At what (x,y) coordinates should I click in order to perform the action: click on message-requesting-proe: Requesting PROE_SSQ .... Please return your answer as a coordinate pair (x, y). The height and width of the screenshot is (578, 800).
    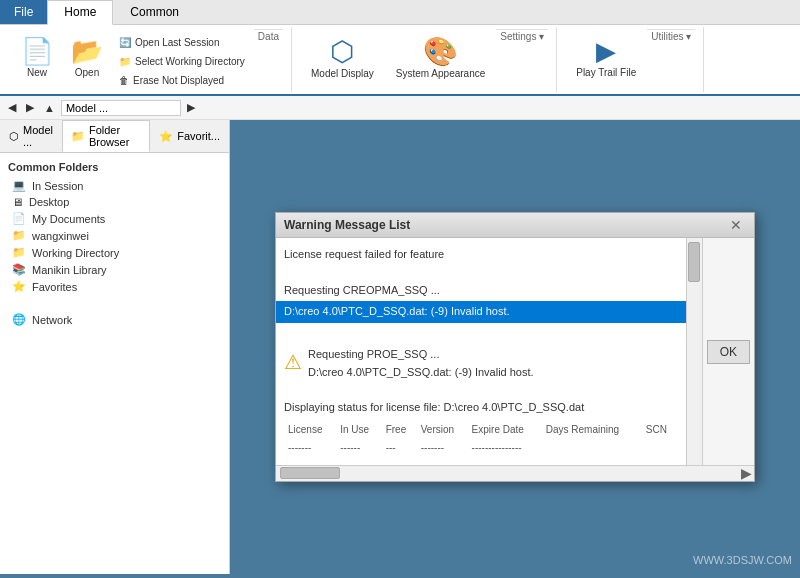
    Looking at the image, I should click on (421, 355).